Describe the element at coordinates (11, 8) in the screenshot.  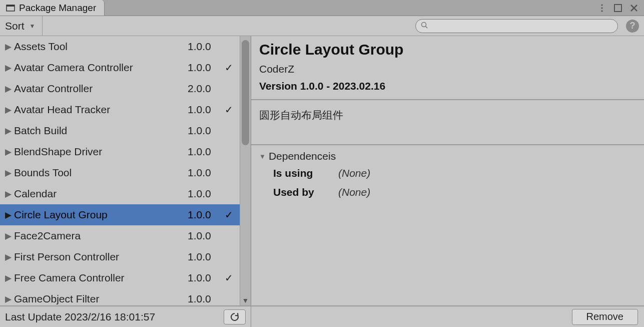
I see `package-icon` at that location.